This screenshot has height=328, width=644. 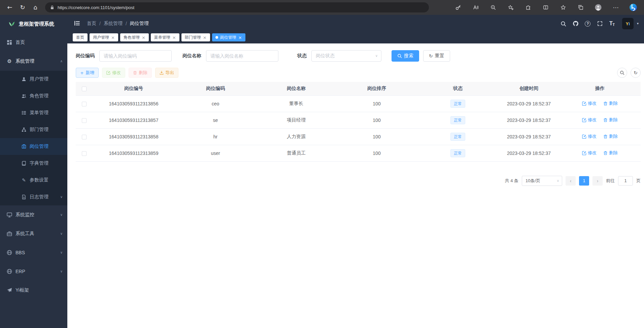 What do you see at coordinates (571, 181) in the screenshot?
I see `prev-page-button: ‹` at bounding box center [571, 181].